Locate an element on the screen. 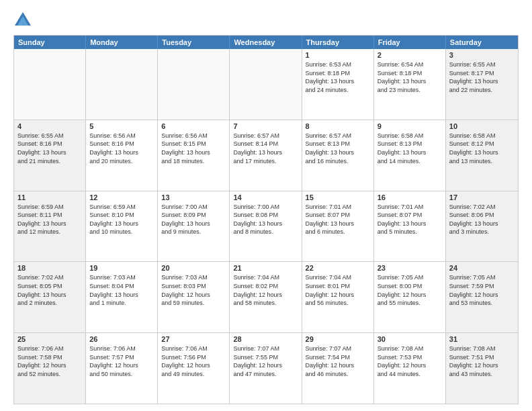  day-number: 28 is located at coordinates (265, 339).